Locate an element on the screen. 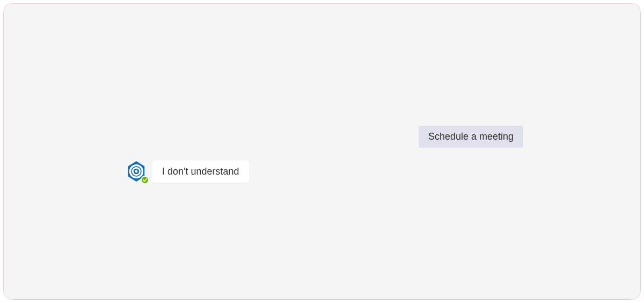 The image size is (644, 303). presence-available-icon is located at coordinates (145, 180).